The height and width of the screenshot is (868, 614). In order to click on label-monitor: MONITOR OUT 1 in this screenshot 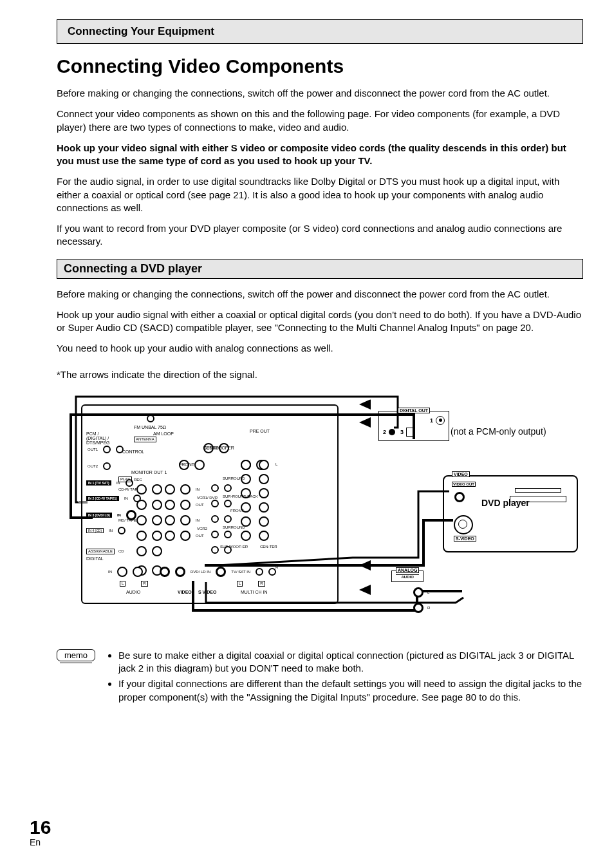, I will do `click(149, 473)`.